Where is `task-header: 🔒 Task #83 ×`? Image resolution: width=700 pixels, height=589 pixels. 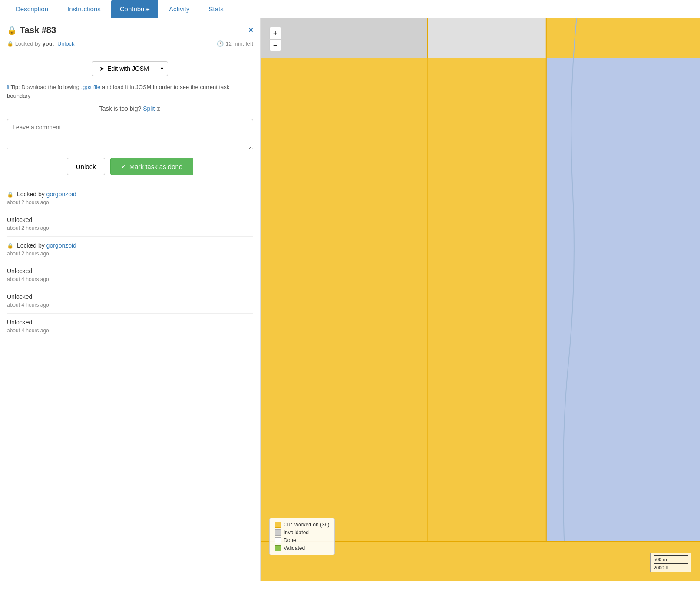
task-header: 🔒 Task #83 × is located at coordinates (130, 30).